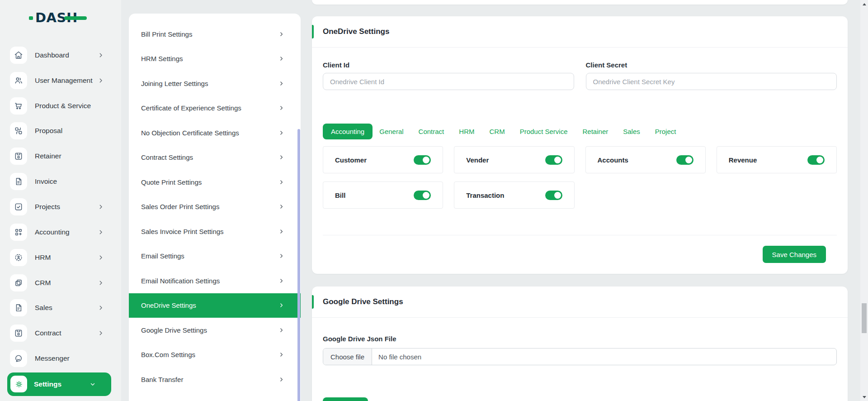  I want to click on sidebar-item-contract: Contract, so click(61, 333).